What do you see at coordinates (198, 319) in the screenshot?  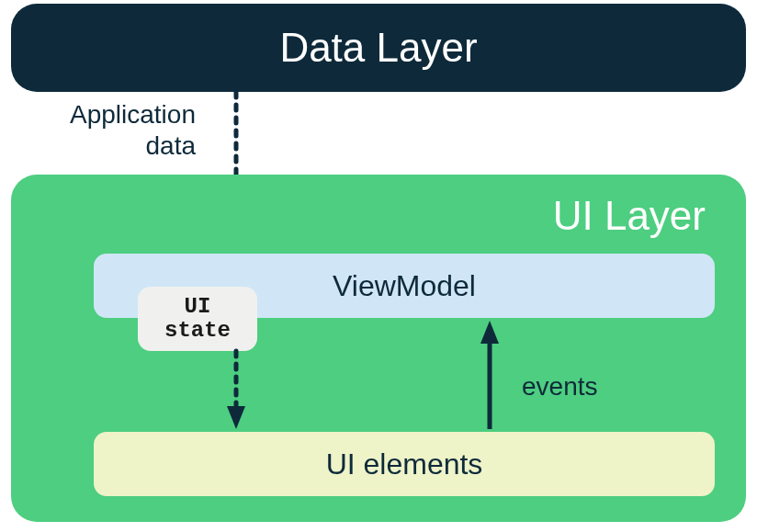 I see `ui-state-badge: UI state` at bounding box center [198, 319].